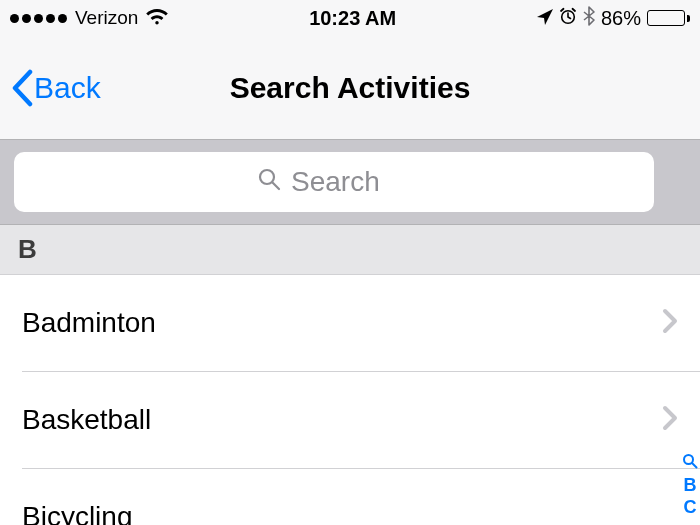 The image size is (700, 525). What do you see at coordinates (106, 18) in the screenshot?
I see `carrier-label: Verizon` at bounding box center [106, 18].